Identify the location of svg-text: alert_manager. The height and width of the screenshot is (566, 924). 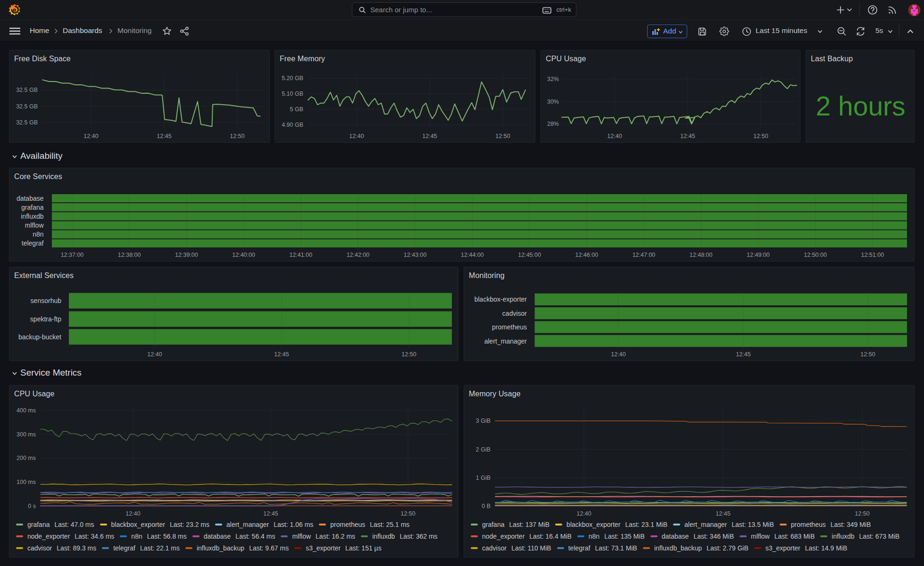
(506, 341).